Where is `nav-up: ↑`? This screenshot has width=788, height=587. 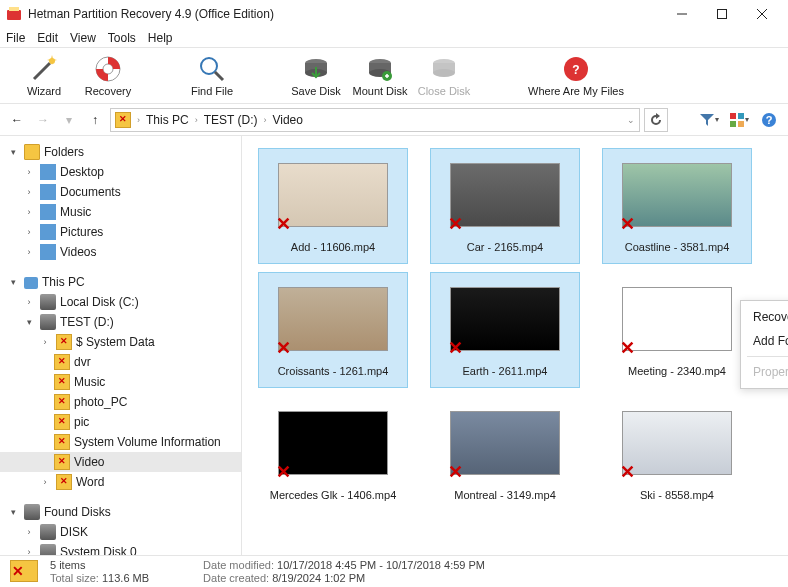 nav-up: ↑ is located at coordinates (95, 120).